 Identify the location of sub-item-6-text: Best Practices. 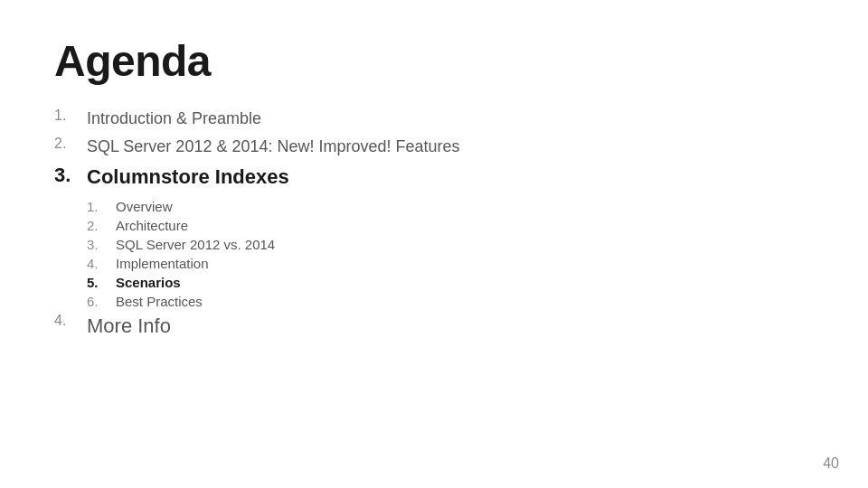
(159, 302).